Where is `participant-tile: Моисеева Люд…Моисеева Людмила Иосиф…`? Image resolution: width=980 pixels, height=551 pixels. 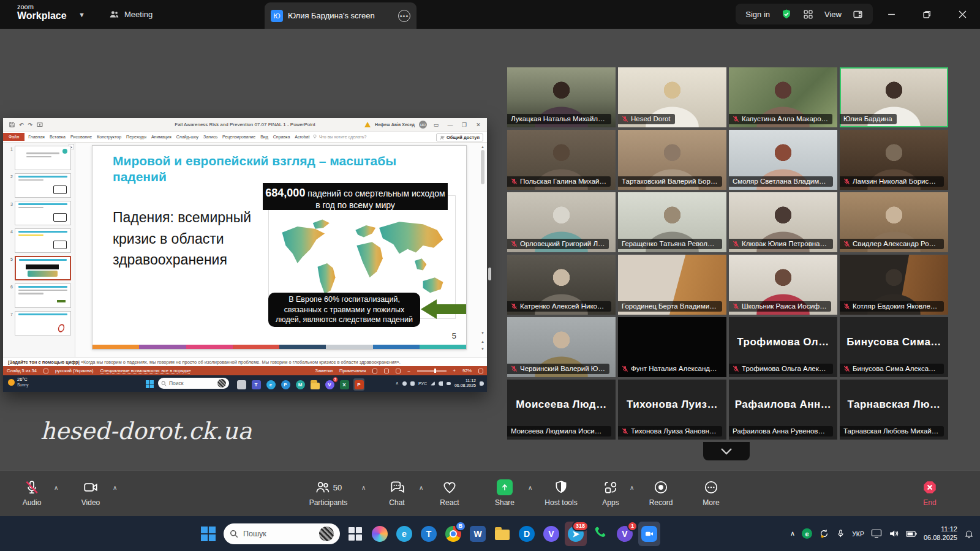
participant-tile: Моисеева Люд…Моисеева Людмила Иосиф… is located at coordinates (561, 410).